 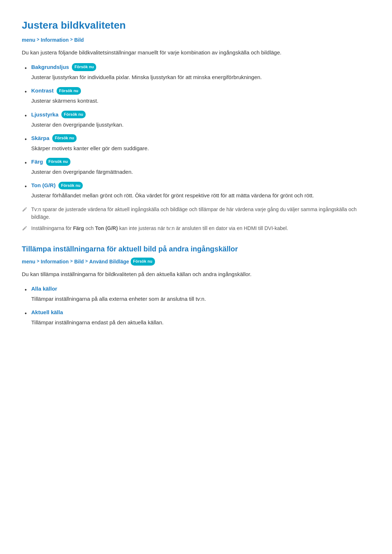 I want to click on breadcrumb-menu: menu, so click(x=28, y=40).